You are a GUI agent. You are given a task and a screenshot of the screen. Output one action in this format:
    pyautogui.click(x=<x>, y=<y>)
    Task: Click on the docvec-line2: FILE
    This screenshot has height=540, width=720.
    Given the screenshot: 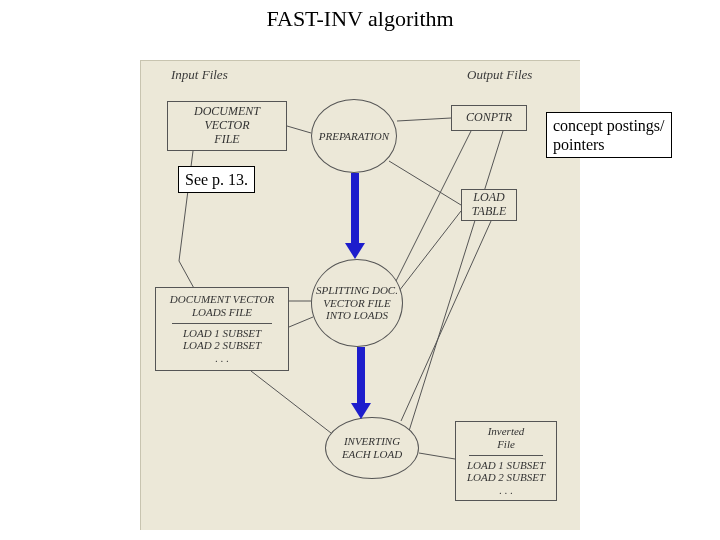 What is the action you would take?
    pyautogui.click(x=226, y=140)
    